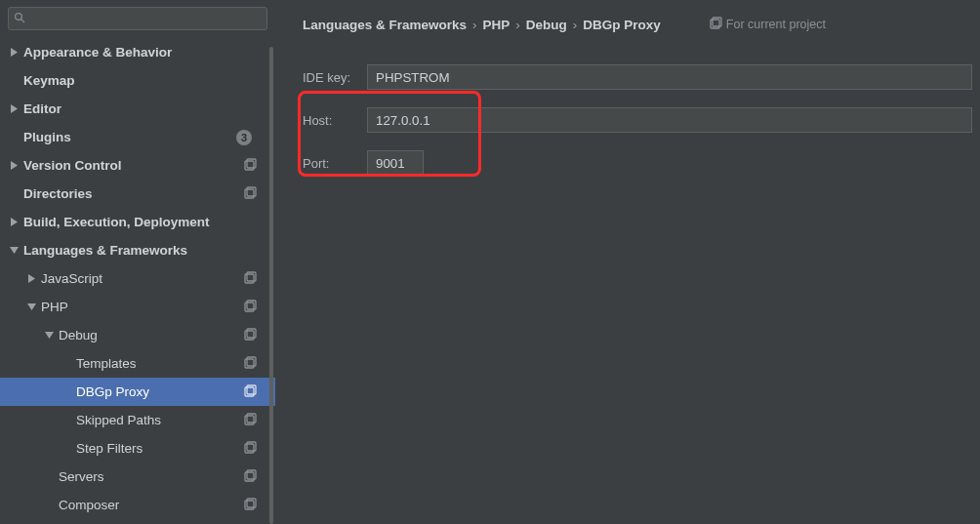 Image resolution: width=980 pixels, height=524 pixels. Describe the element at coordinates (547, 25) in the screenshot. I see `breadcrumb-item: Debug` at that location.